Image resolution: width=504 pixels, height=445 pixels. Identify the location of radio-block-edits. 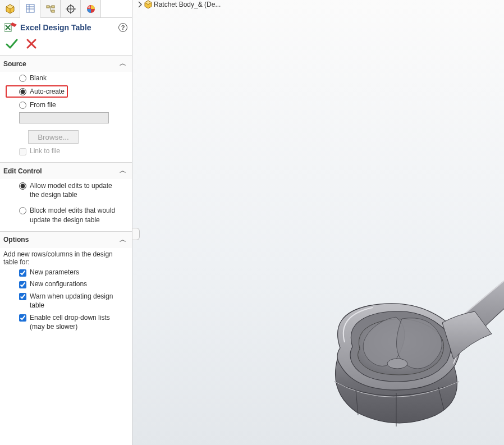
(22, 211).